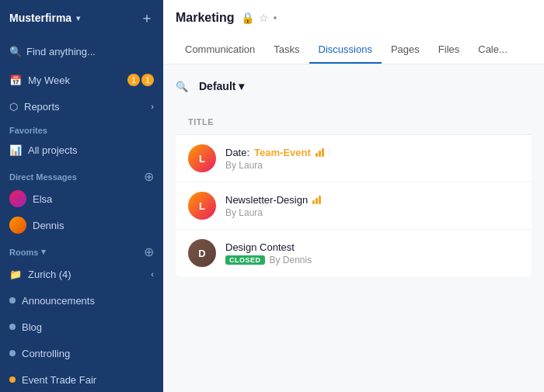 Image resolution: width=544 pixels, height=392 pixels. What do you see at coordinates (372, 200) in the screenshot?
I see `discussion-title-2: Newsletter-Design` at bounding box center [372, 200].